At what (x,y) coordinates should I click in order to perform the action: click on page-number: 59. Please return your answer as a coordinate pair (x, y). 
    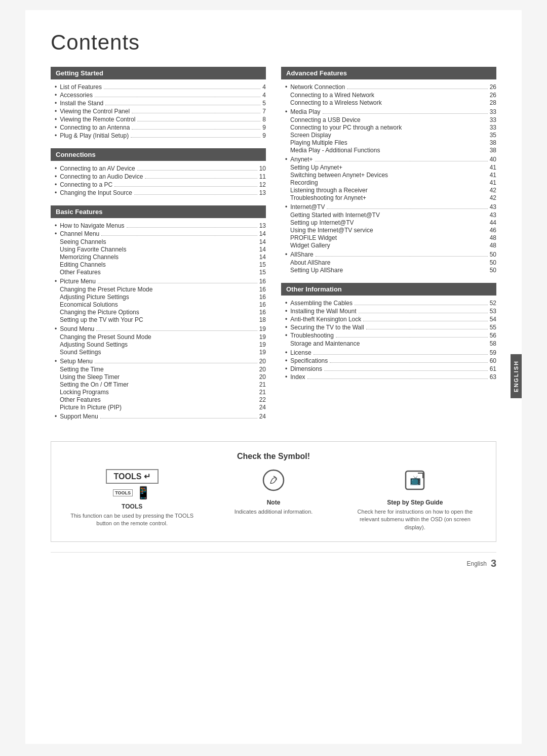
    Looking at the image, I should click on (493, 353).